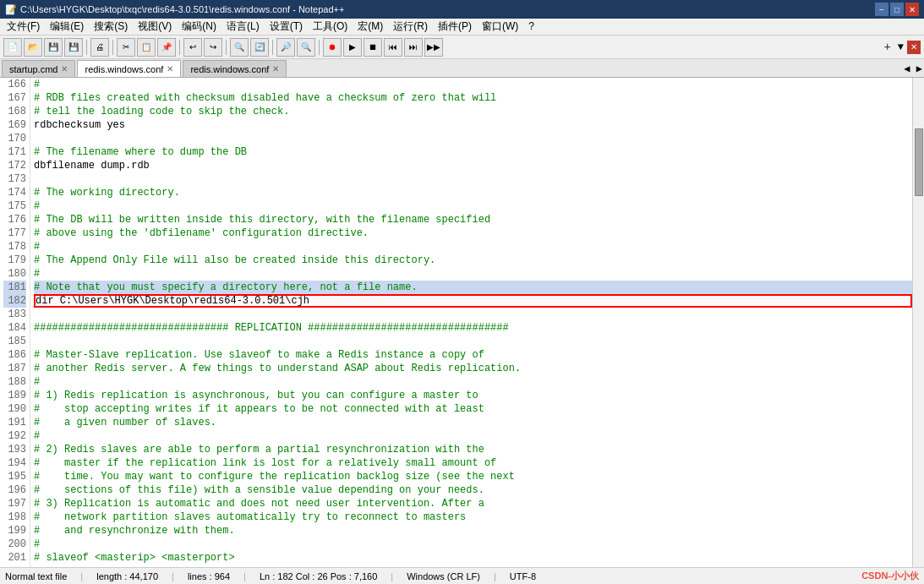  I want to click on close-button: ✕, so click(912, 9).